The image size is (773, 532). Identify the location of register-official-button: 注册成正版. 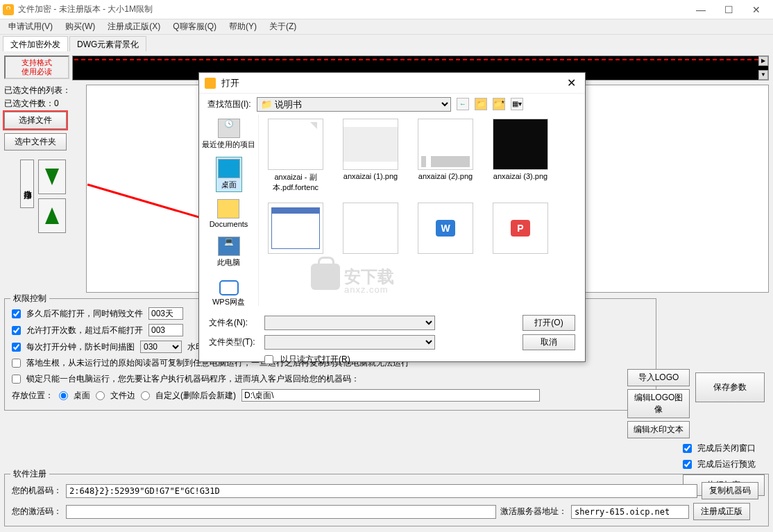
(722, 512).